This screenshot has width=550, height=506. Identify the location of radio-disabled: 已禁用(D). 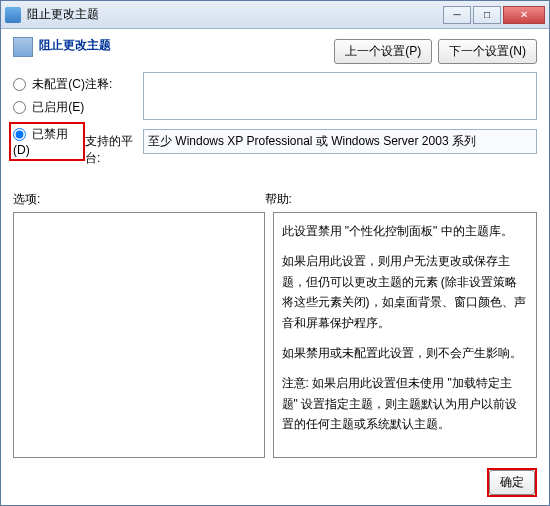
(47, 142).